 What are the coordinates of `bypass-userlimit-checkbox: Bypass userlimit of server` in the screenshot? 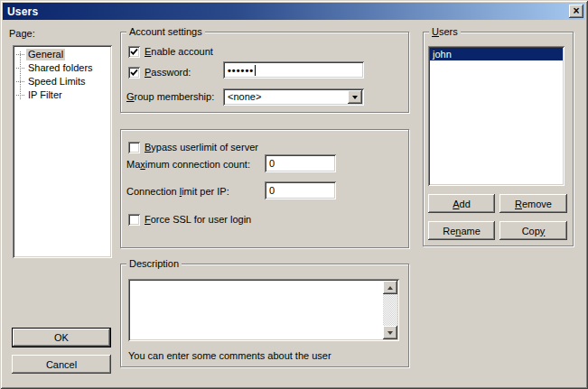 It's located at (193, 148).